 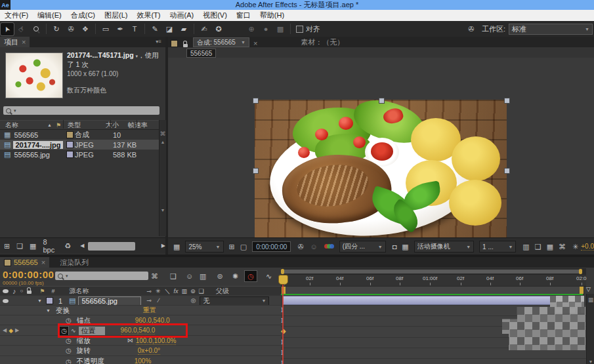 What do you see at coordinates (155, 277) in the screenshot?
I see `comp-mini-flowchart-icon: ⌘` at bounding box center [155, 277].